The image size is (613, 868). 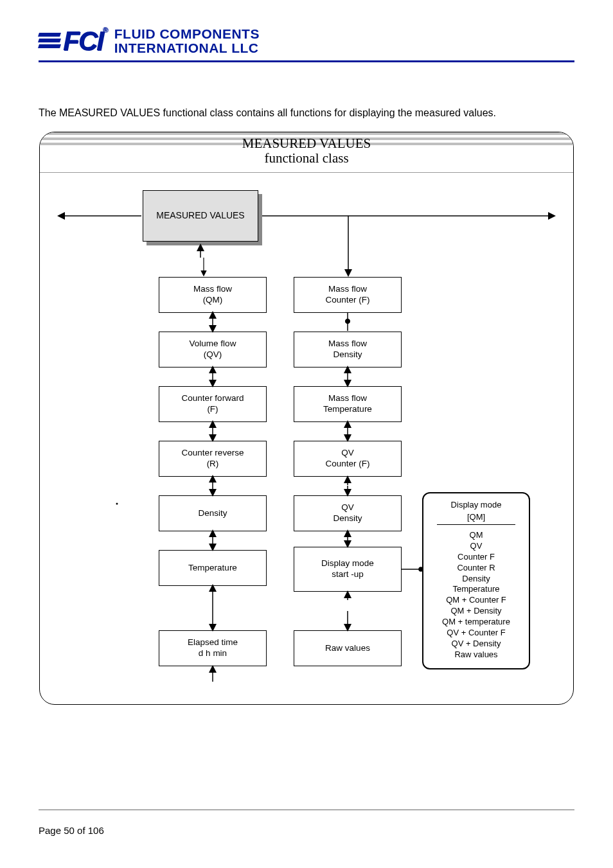 What do you see at coordinates (213, 344) in the screenshot?
I see `col1-box-1-l1: Volume flow` at bounding box center [213, 344].